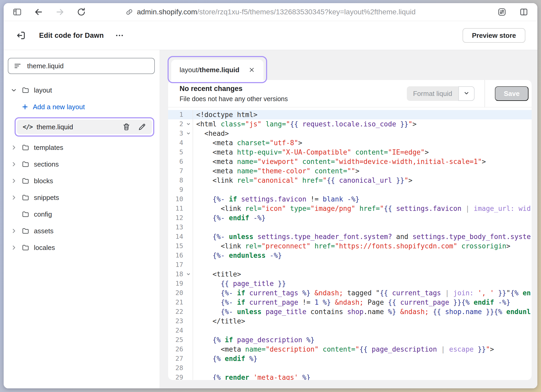 Image resolution: width=541 pixels, height=392 pixels. Describe the element at coordinates (46, 164) in the screenshot. I see `item-label: sections` at that location.